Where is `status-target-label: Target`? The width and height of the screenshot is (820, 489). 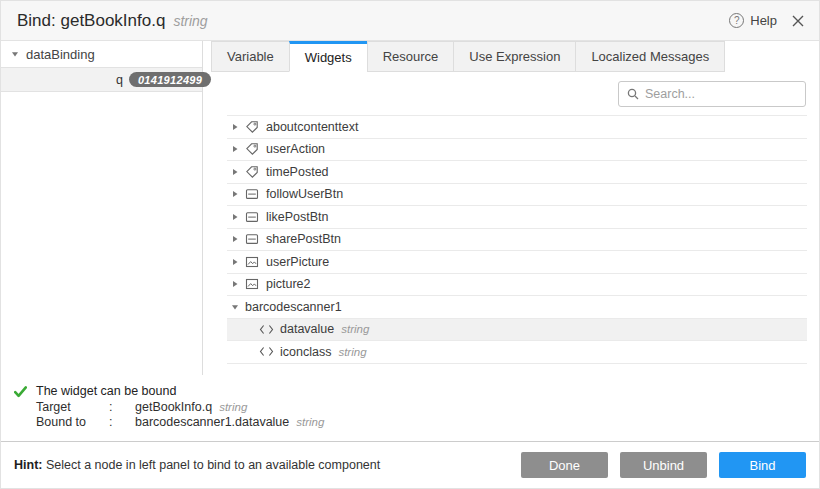
status-target-label: Target is located at coordinates (72, 408).